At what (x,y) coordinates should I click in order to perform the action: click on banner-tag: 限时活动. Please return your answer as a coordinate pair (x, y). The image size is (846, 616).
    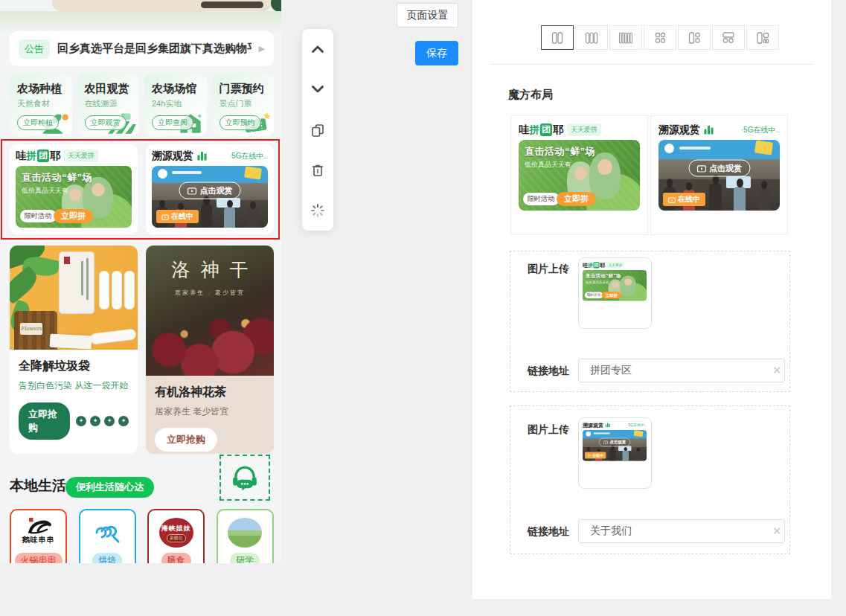
    Looking at the image, I should click on (39, 216).